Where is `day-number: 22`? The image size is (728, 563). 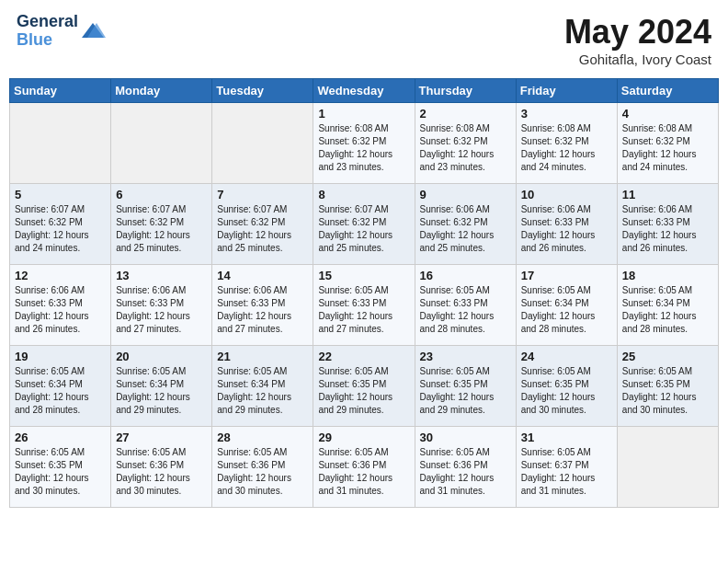
day-number: 22 is located at coordinates (364, 357).